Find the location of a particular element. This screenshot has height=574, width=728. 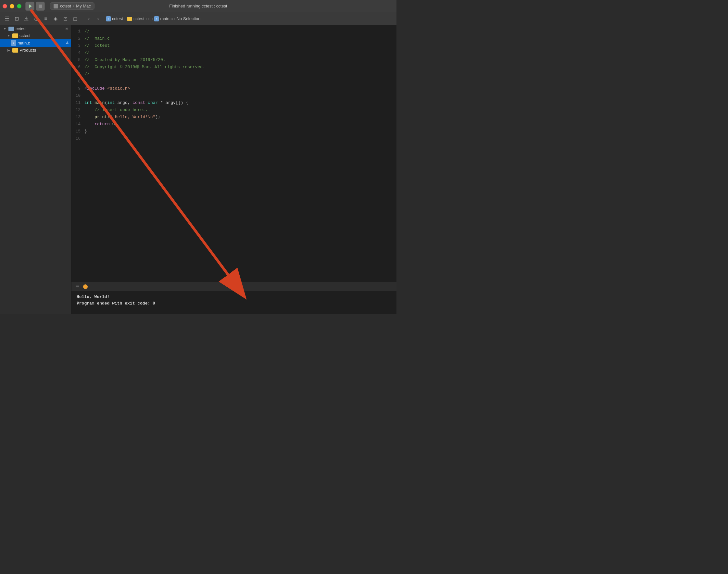

close-button is located at coordinates (5, 6).